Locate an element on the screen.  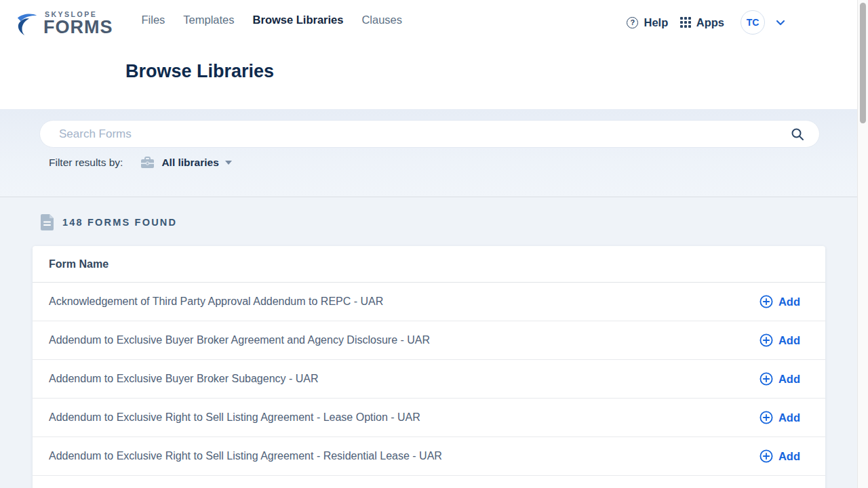
skyslope-logo-icon is located at coordinates (28, 24).